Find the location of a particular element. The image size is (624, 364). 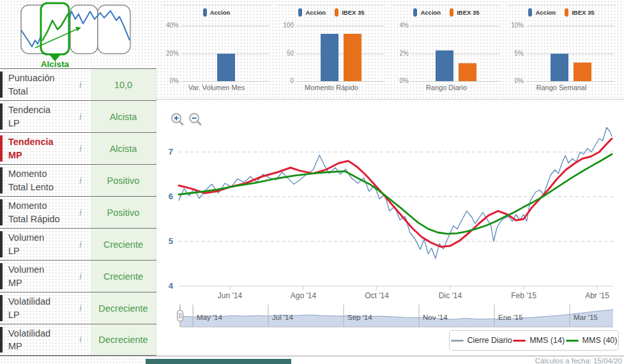

navigator-label: Ene '15 is located at coordinates (511, 317).